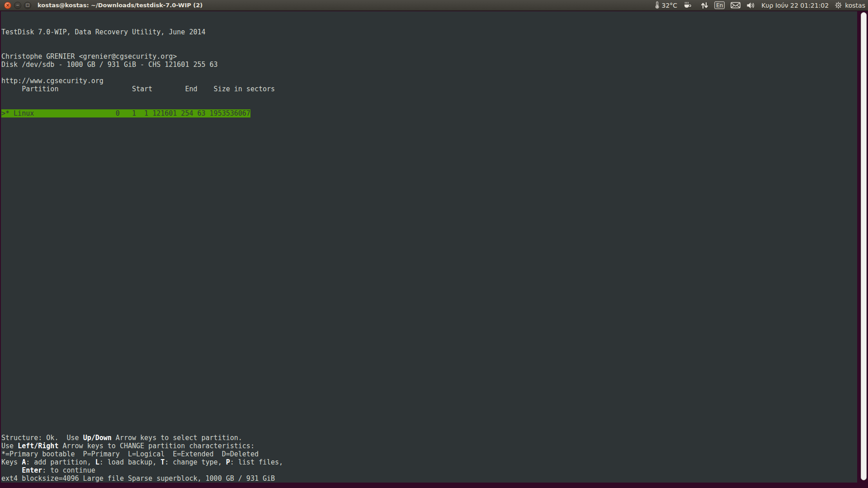  I want to click on disk-info-line: Disk /dev/sdb - 1000 GB / 931 GiB - CHS …, so click(138, 65).